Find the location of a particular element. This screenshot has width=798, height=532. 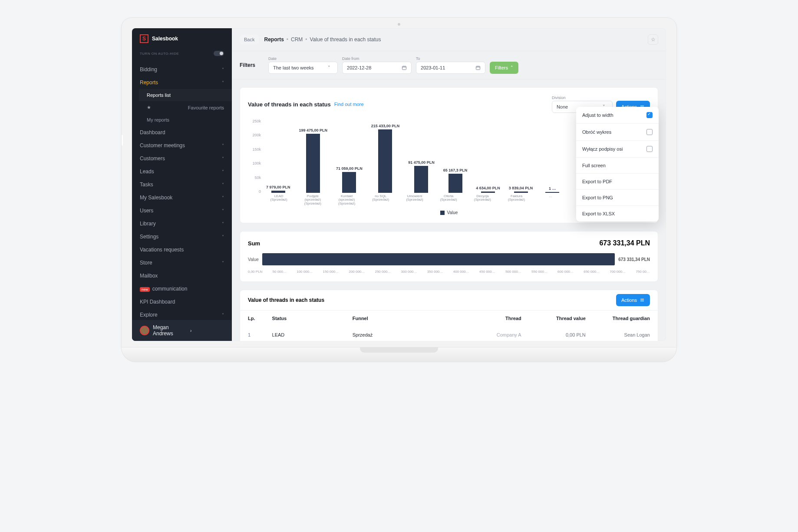

sidebar-item-library: Library˅ is located at coordinates (182, 224).